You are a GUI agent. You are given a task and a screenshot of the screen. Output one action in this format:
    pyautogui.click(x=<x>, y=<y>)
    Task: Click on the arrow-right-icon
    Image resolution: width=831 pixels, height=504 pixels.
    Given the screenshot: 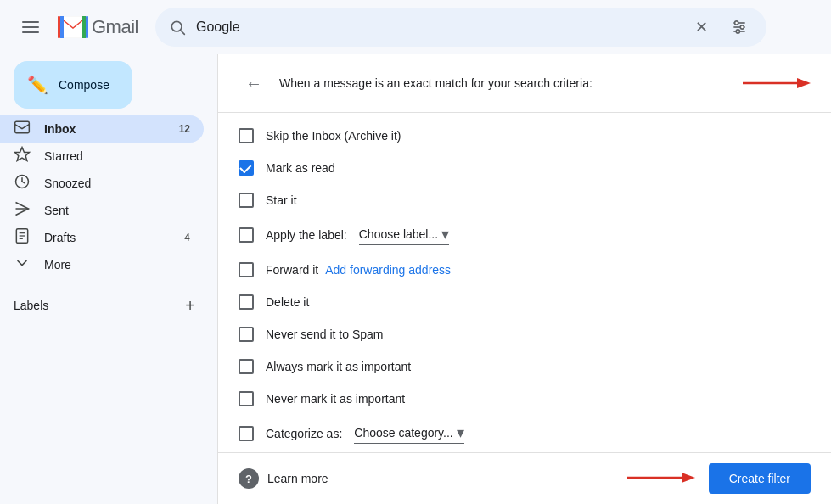 What is the action you would take?
    pyautogui.click(x=777, y=83)
    